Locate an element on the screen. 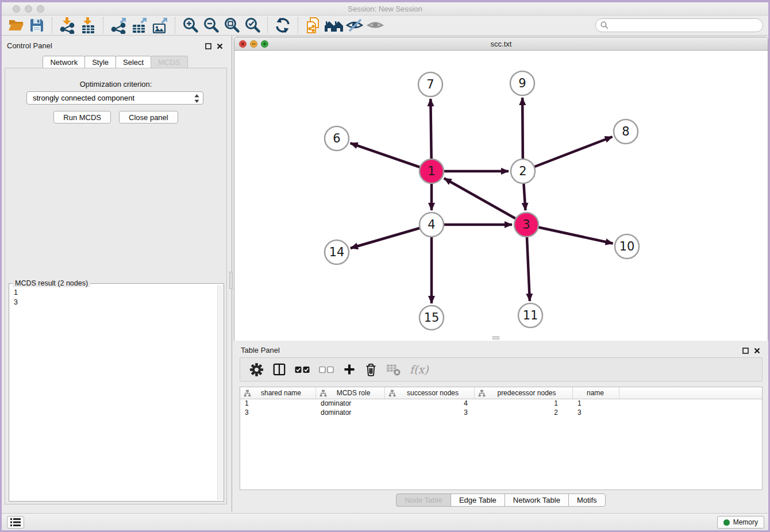 This screenshot has height=532, width=770. graph-node-14: 14 is located at coordinates (337, 252).